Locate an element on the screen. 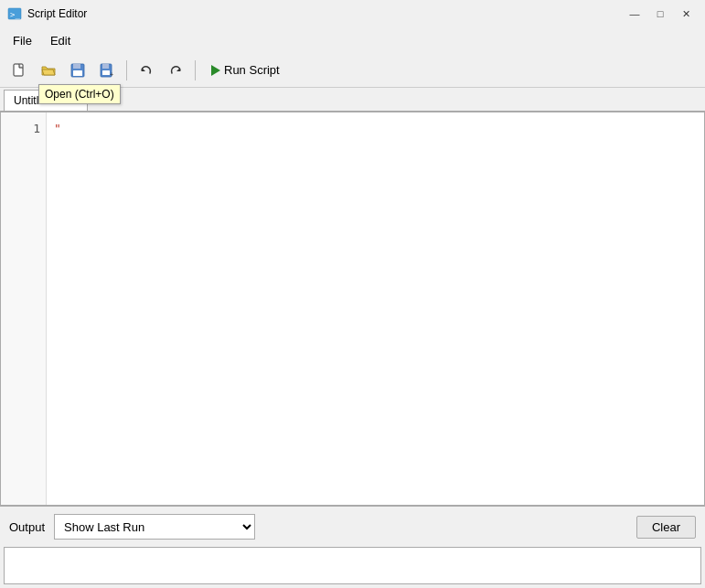  menu-bar: File Edit is located at coordinates (353, 40).